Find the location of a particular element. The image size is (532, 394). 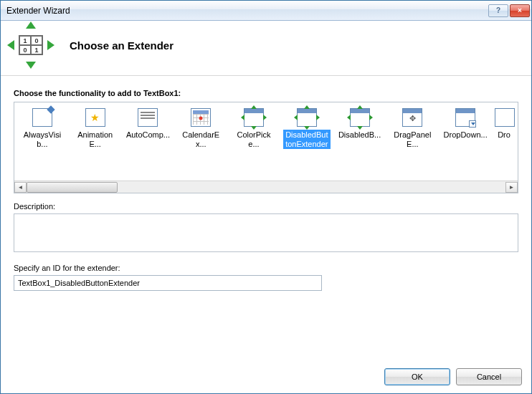

extender-item: CalendarEx... is located at coordinates (201, 129).